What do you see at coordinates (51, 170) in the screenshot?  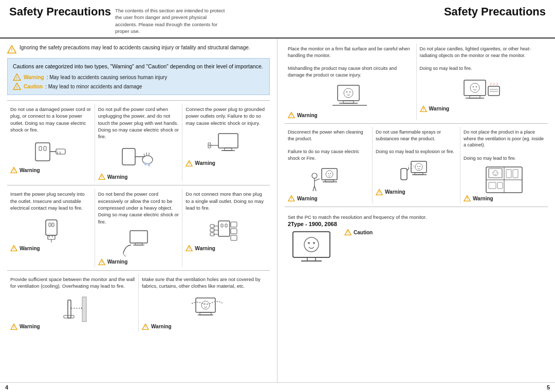 I see `left-item-1-label: ! Warning` at bounding box center [51, 170].